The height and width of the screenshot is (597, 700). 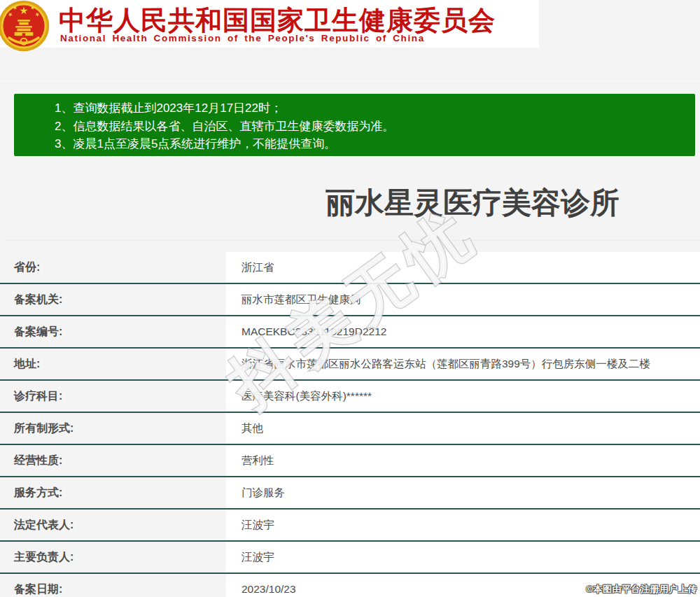 I want to click on row-label: 备案编号:, so click(x=113, y=332).